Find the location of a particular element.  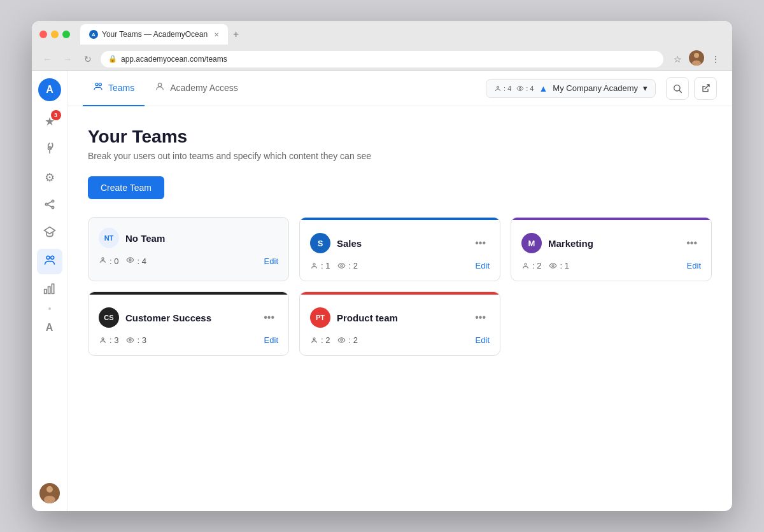

cs-top-bar is located at coordinates (188, 293).